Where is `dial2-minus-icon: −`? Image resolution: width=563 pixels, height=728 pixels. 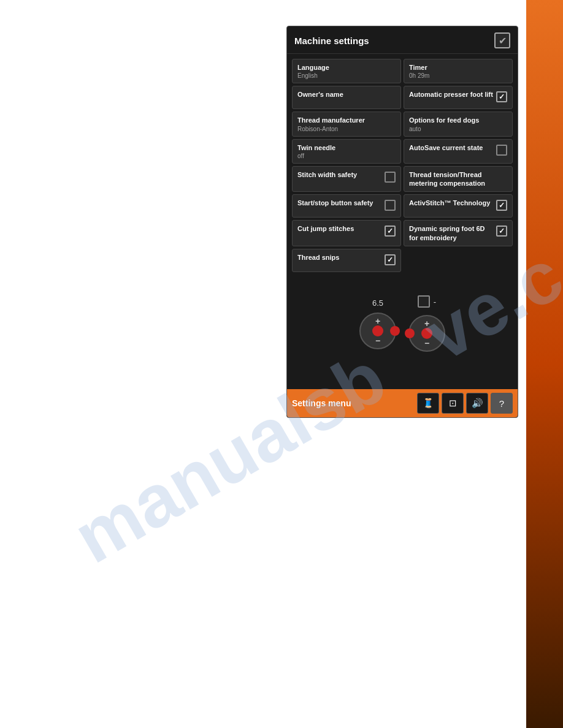
dial2-minus-icon: − is located at coordinates (427, 343).